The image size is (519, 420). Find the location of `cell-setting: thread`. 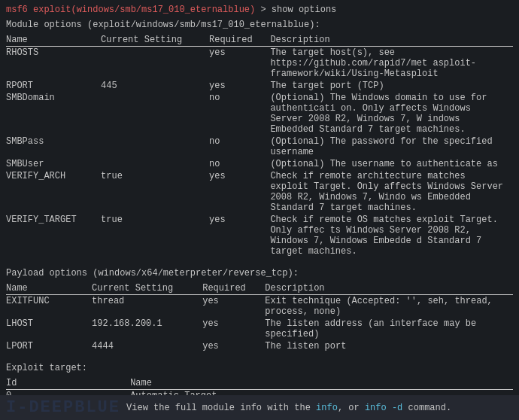

cell-setting: thread is located at coordinates (147, 307).